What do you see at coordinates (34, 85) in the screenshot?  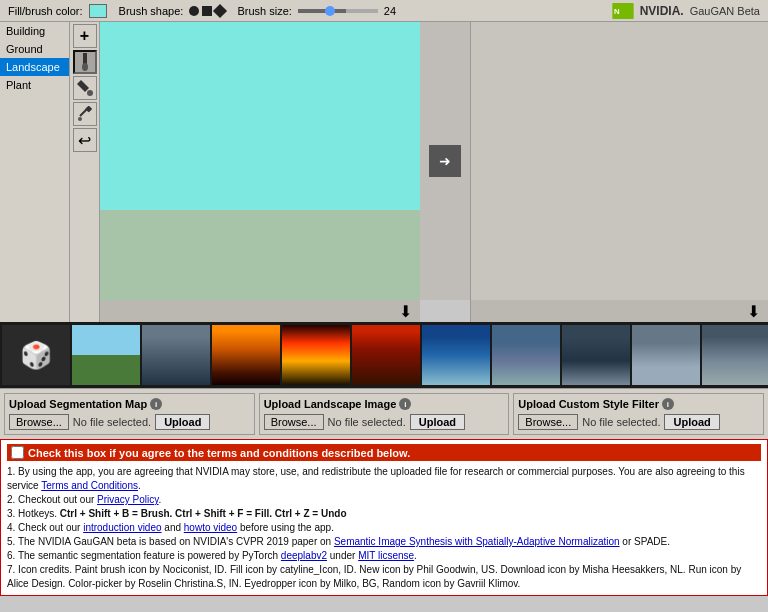 I see `label-plant: Plant` at bounding box center [34, 85].